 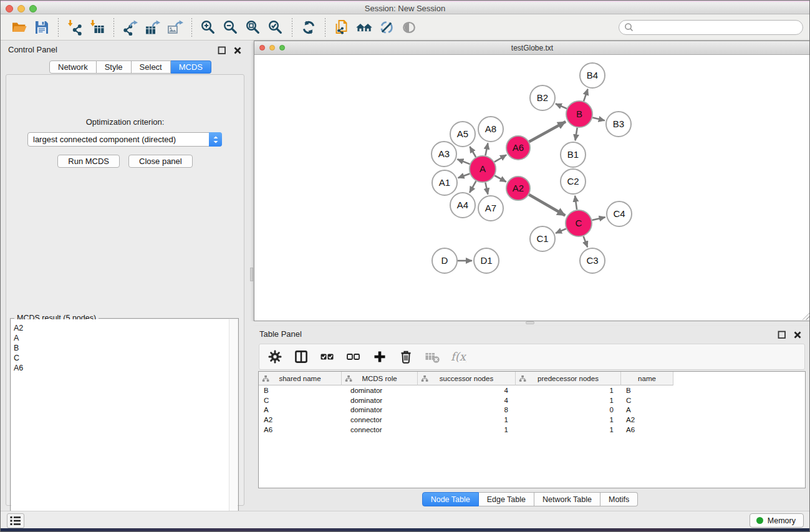 I want to click on export-image-button, so click(x=175, y=27).